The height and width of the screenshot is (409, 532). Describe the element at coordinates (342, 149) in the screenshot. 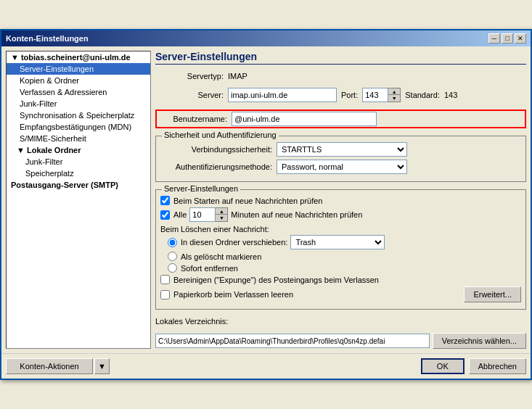

I see `connection-security-select: STARTTLS` at that location.